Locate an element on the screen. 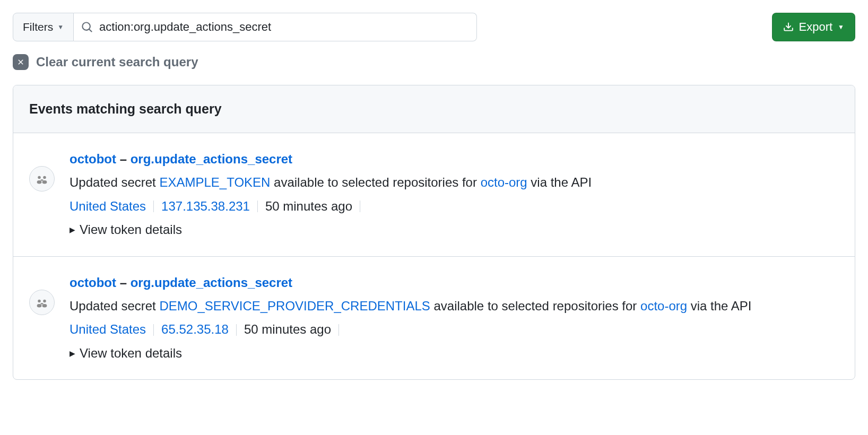 The width and height of the screenshot is (868, 435). toolbar: Filters ▼ Export ▼ is located at coordinates (434, 27).